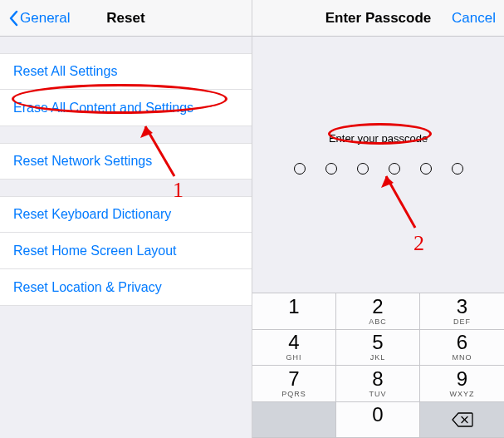  I want to click on key-6: 6 MNO, so click(462, 348).